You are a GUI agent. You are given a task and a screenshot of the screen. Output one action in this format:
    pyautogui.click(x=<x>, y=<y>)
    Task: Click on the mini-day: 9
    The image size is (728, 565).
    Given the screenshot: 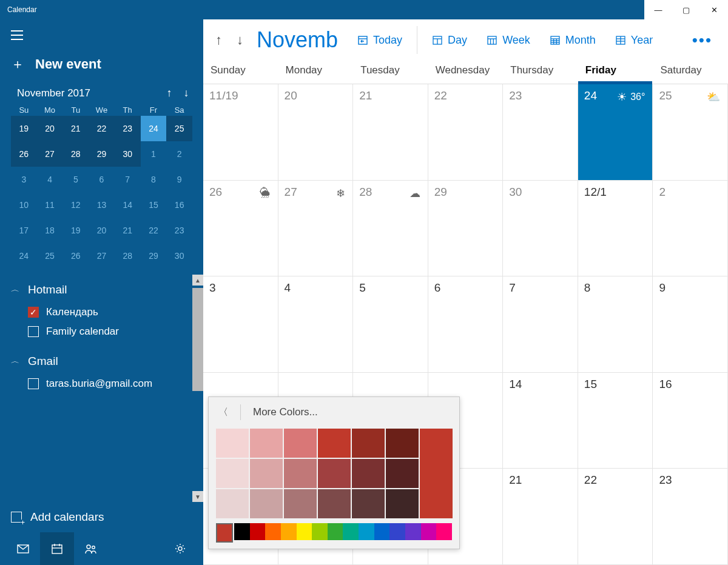 What is the action you would take?
    pyautogui.click(x=180, y=179)
    